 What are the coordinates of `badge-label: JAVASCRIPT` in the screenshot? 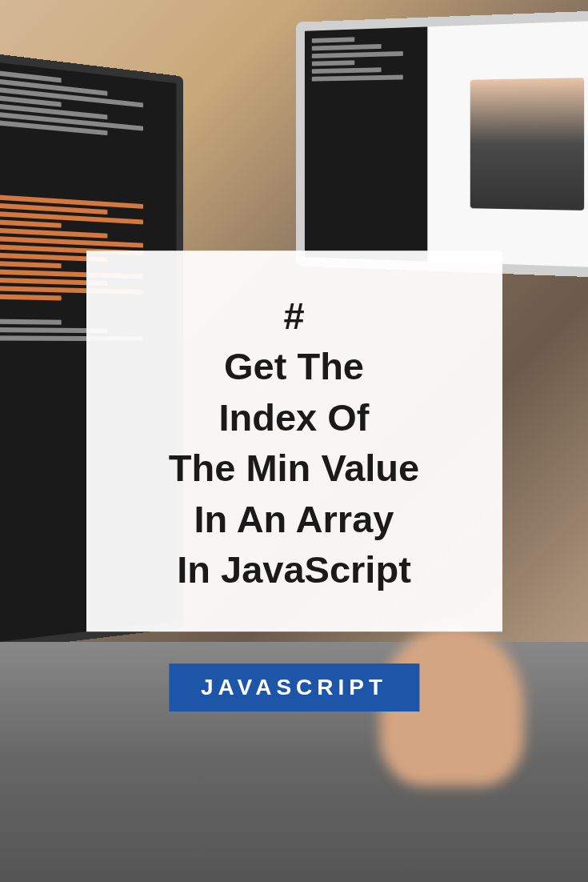 It's located at (294, 687).